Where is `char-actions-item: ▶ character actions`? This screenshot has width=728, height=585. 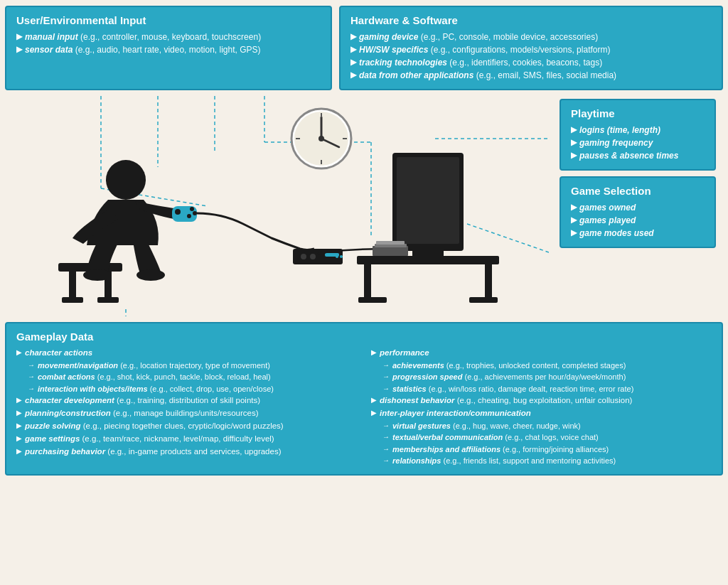 char-actions-item: ▶ character actions is located at coordinates (186, 353).